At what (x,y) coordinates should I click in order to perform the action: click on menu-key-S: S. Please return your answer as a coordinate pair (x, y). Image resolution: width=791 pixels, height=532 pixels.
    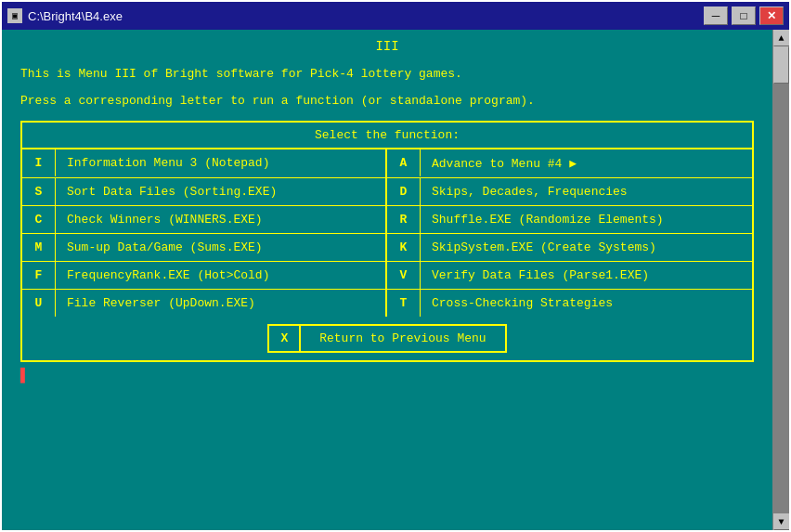
    Looking at the image, I should click on (39, 191).